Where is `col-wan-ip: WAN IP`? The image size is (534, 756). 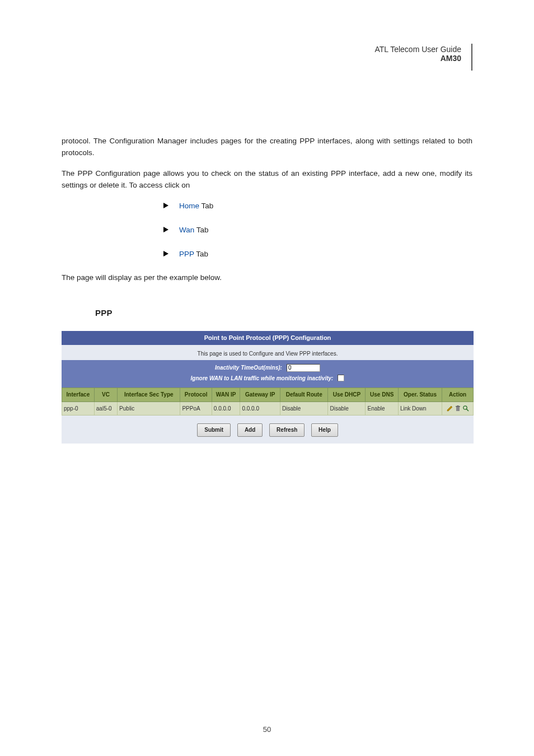
col-wan-ip: WAN IP is located at coordinates (226, 395).